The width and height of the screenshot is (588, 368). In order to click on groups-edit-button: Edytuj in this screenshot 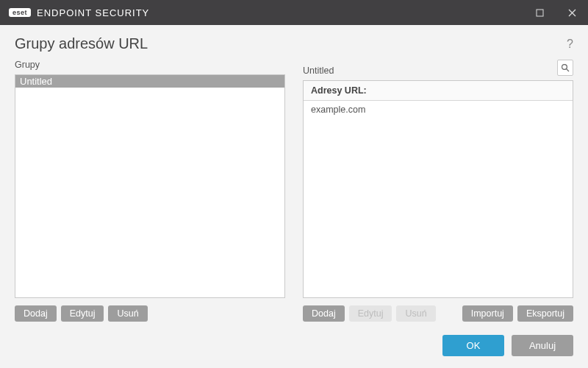, I will do `click(82, 314)`.